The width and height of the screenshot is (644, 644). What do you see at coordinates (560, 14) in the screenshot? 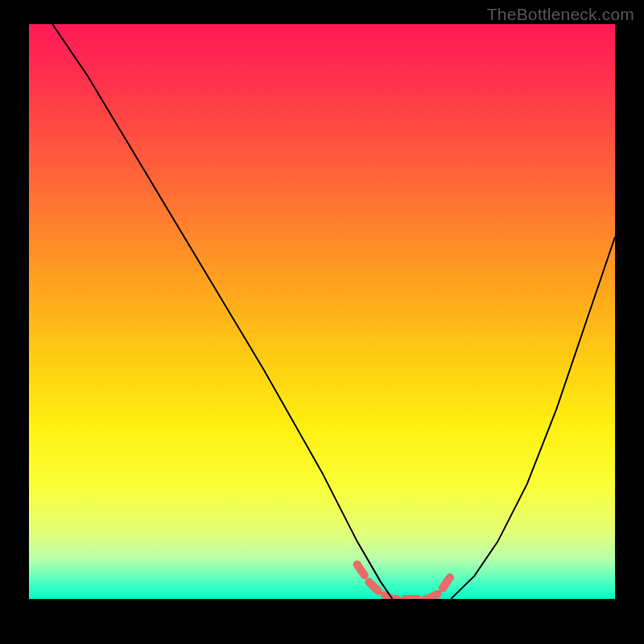
I see `watermark-text: TheBottleneck.com` at bounding box center [560, 14].